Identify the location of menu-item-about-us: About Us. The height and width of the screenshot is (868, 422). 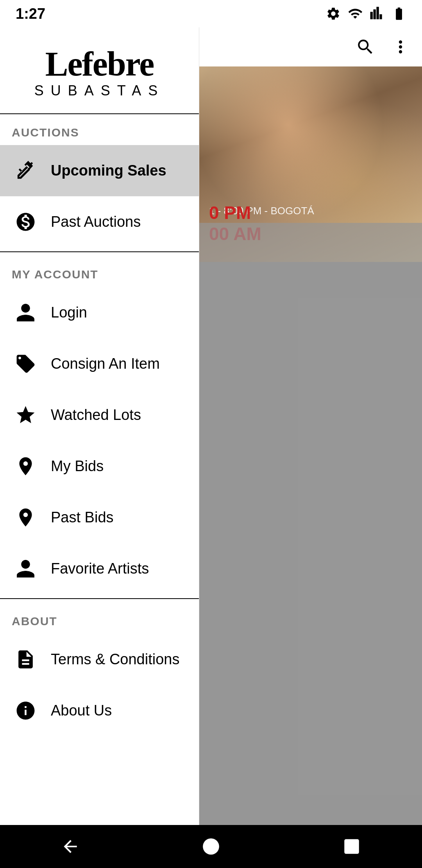
(99, 711).